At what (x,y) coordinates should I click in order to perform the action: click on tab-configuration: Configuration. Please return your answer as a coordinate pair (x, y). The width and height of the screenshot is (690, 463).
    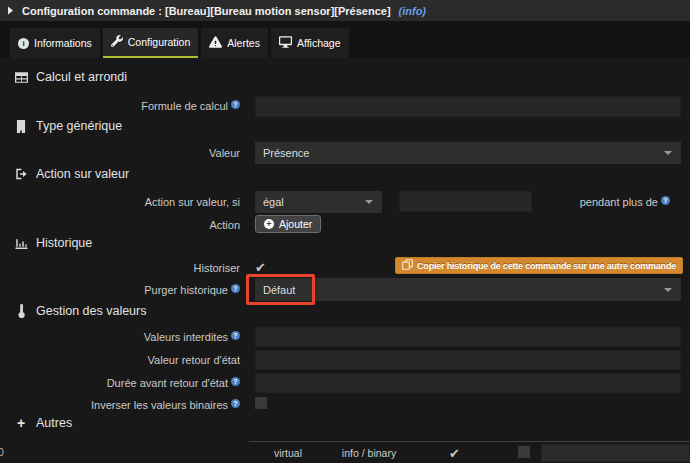
    Looking at the image, I should click on (150, 43).